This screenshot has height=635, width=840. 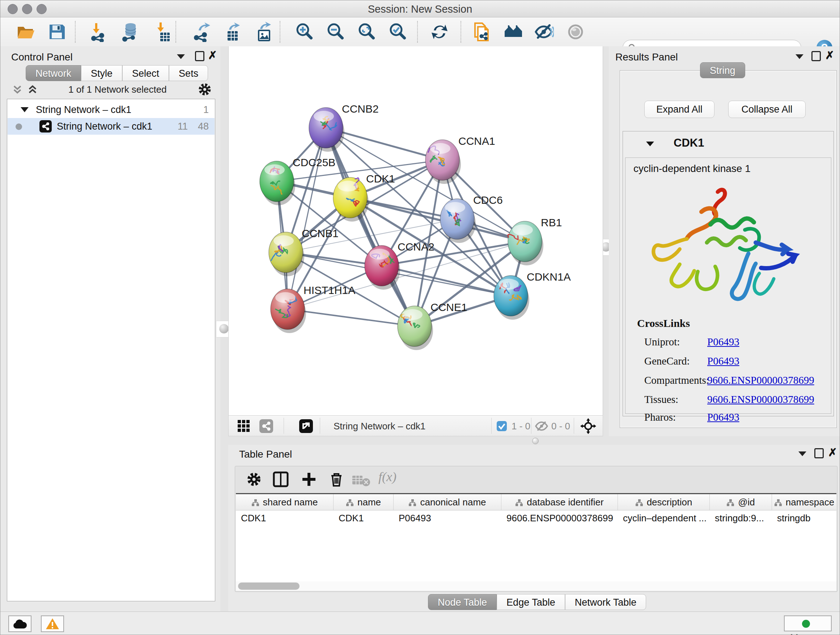 I want to click on network-collection-row: String Network – cdk1 1, so click(x=111, y=110).